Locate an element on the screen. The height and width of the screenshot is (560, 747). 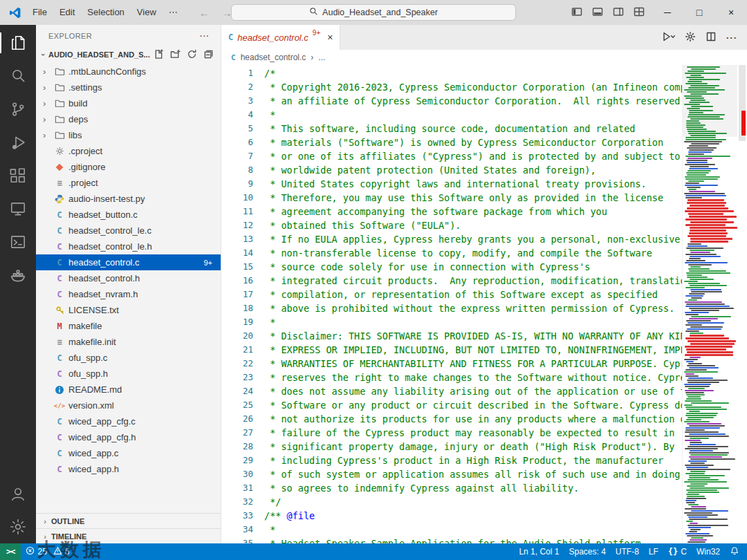
status-cursor-position: Ln 1, Col 1 is located at coordinates (539, 552).